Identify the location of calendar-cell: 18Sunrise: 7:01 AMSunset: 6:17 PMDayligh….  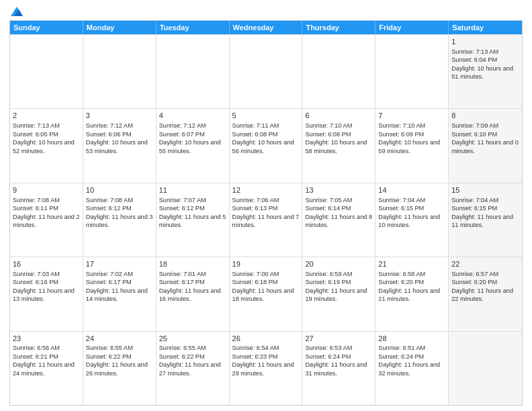
(193, 294).